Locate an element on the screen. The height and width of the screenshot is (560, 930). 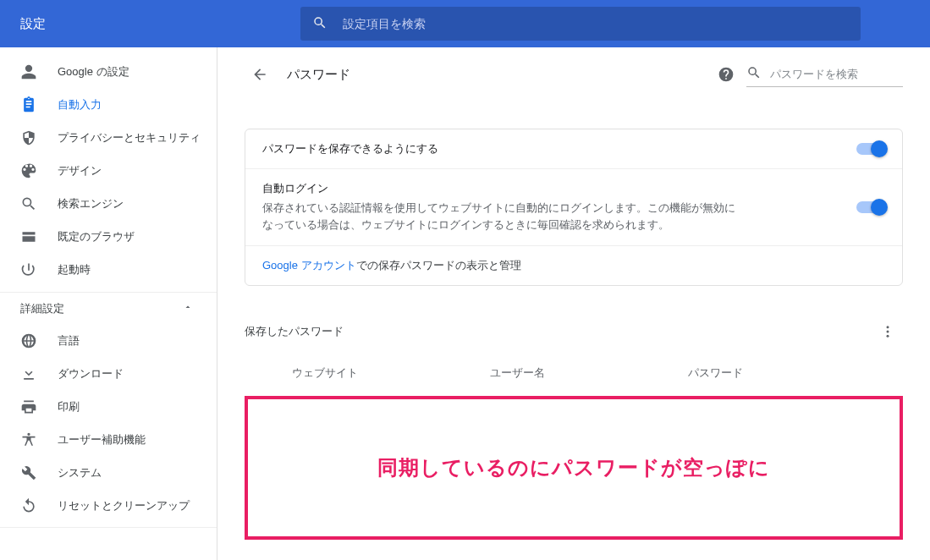
sidebar-advanced-toggle: 詳細設定 is located at coordinates (108, 308).